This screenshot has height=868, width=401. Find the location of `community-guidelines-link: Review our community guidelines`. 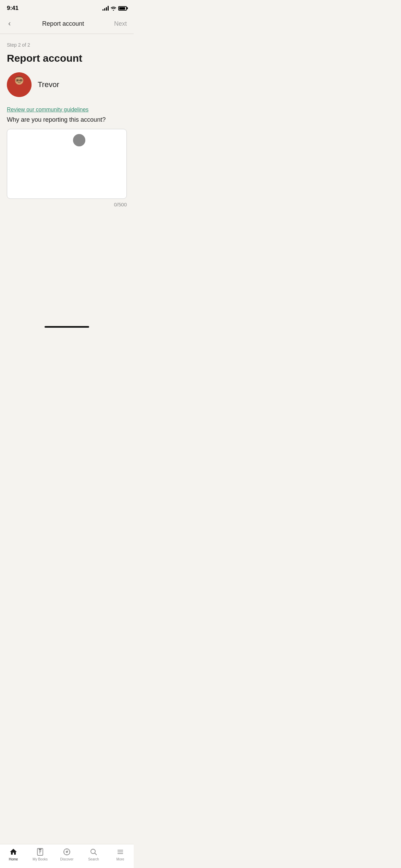

community-guidelines-link: Review our community guidelines is located at coordinates (48, 110).